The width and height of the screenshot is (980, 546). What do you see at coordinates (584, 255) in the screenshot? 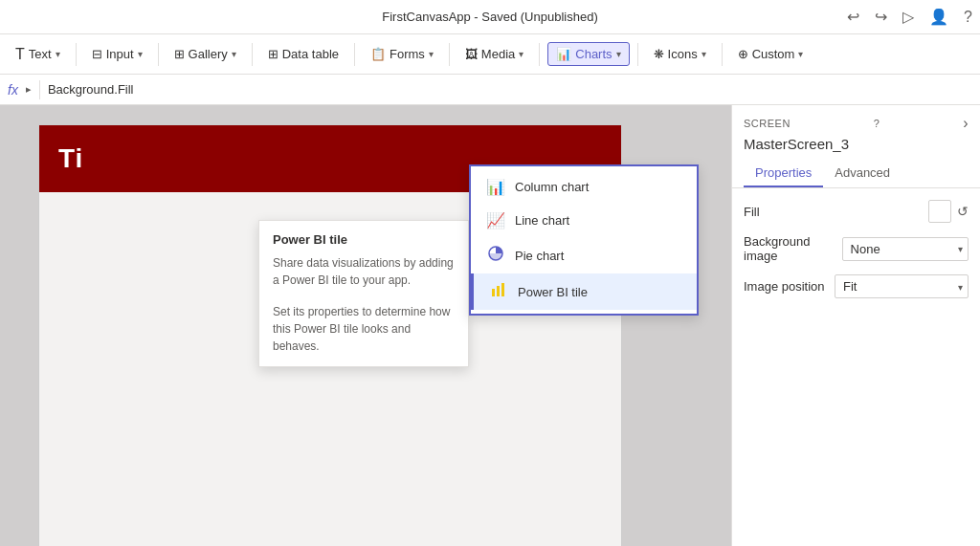
I see `dropdown-pie-chart: Pie chart` at bounding box center [584, 255].